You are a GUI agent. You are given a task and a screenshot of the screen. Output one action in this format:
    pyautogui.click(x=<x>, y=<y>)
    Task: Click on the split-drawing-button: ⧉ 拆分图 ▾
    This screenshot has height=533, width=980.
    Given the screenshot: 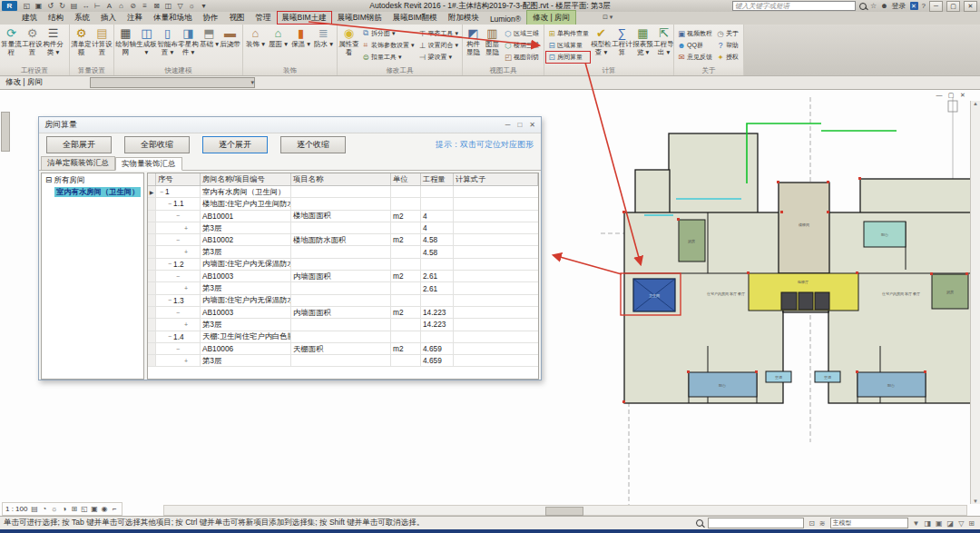 What is the action you would take?
    pyautogui.click(x=387, y=33)
    